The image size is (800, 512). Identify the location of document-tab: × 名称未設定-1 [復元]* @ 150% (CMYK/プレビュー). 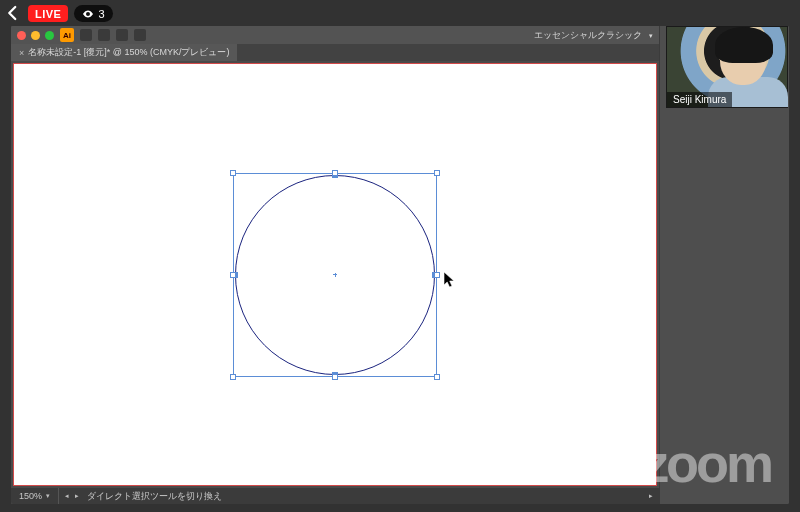
(124, 52).